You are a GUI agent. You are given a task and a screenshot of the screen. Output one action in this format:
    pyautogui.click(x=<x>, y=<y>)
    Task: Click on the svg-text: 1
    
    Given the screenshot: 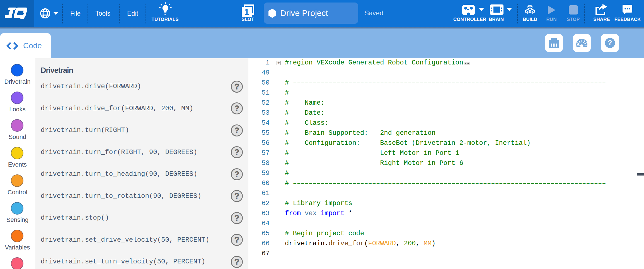 What is the action you would take?
    pyautogui.click(x=247, y=12)
    